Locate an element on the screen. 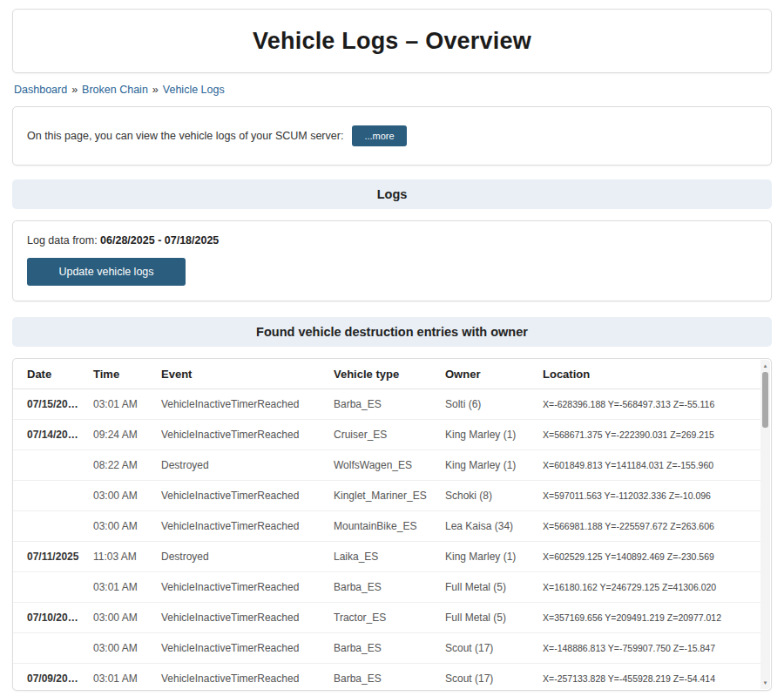 This screenshot has height=696, width=784. cell-vehicle-type: Kinglet_Mariner_ES is located at coordinates (382, 497).